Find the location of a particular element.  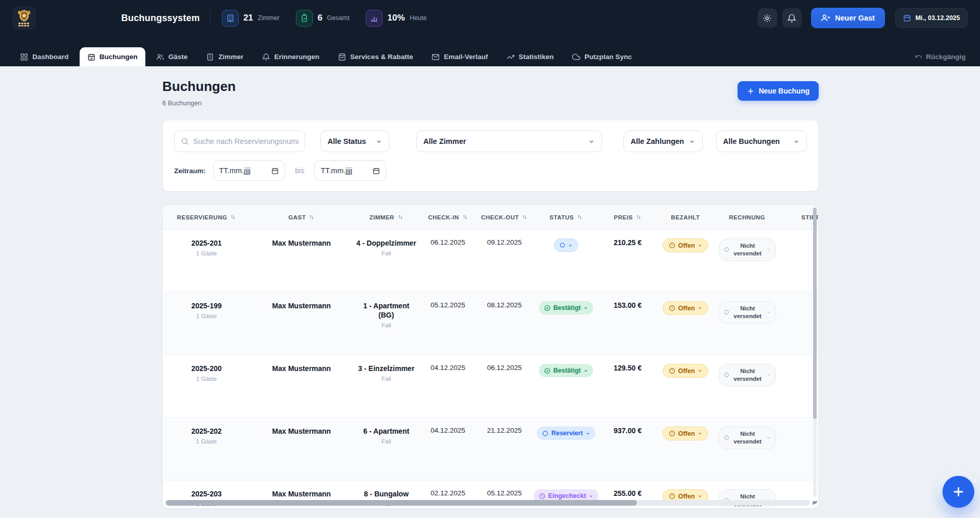

room-filter-value: Alle Zimmer is located at coordinates (445, 141).